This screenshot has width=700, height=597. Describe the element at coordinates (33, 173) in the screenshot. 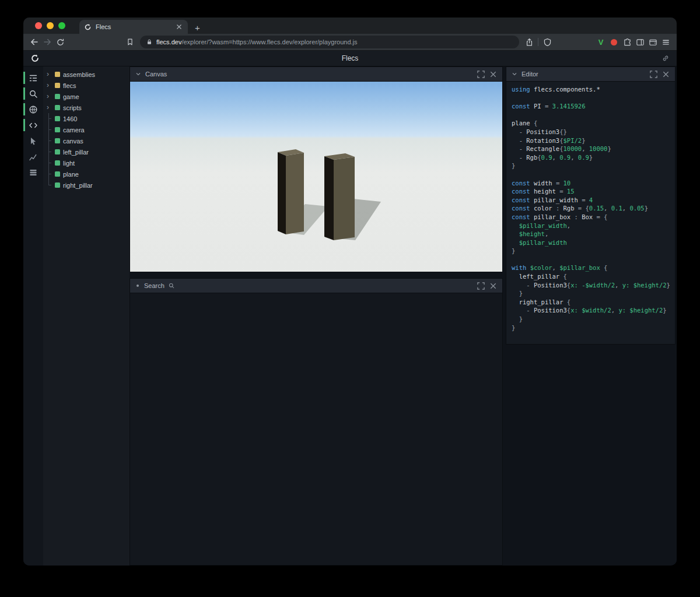

I see `rows-icon` at that location.